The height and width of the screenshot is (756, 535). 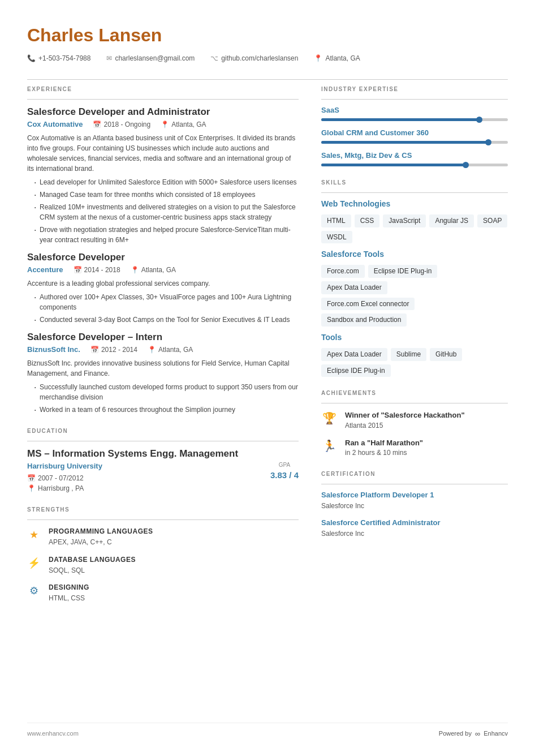 What do you see at coordinates (163, 565) in the screenshot?
I see `strength-2: ⚡ DATABASE LANGUAGES SOQL, SQL` at bounding box center [163, 565].